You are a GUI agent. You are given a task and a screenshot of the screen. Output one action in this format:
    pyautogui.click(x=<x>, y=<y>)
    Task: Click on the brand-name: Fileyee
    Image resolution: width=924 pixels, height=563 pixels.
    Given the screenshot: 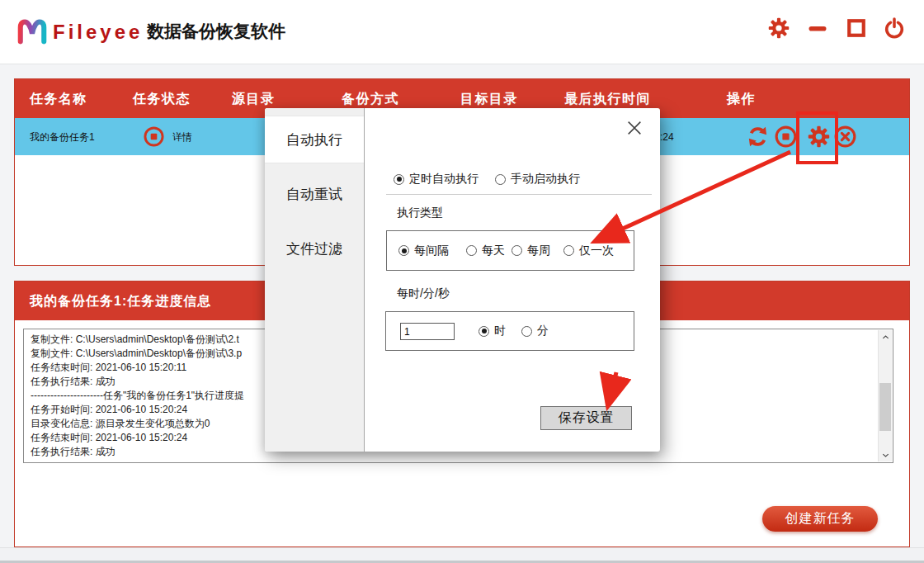 What is the action you would take?
    pyautogui.click(x=97, y=32)
    